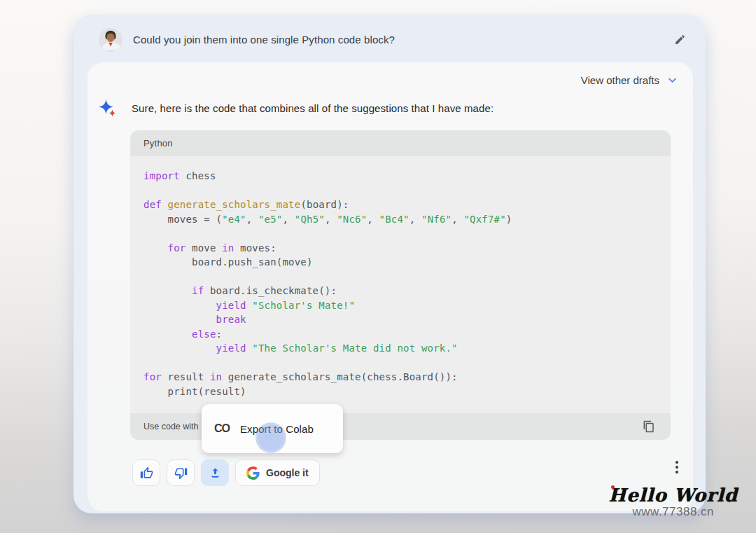 Image resolution: width=756 pixels, height=533 pixels. Describe the element at coordinates (673, 495) in the screenshot. I see `watermark-title: Hello World` at that location.